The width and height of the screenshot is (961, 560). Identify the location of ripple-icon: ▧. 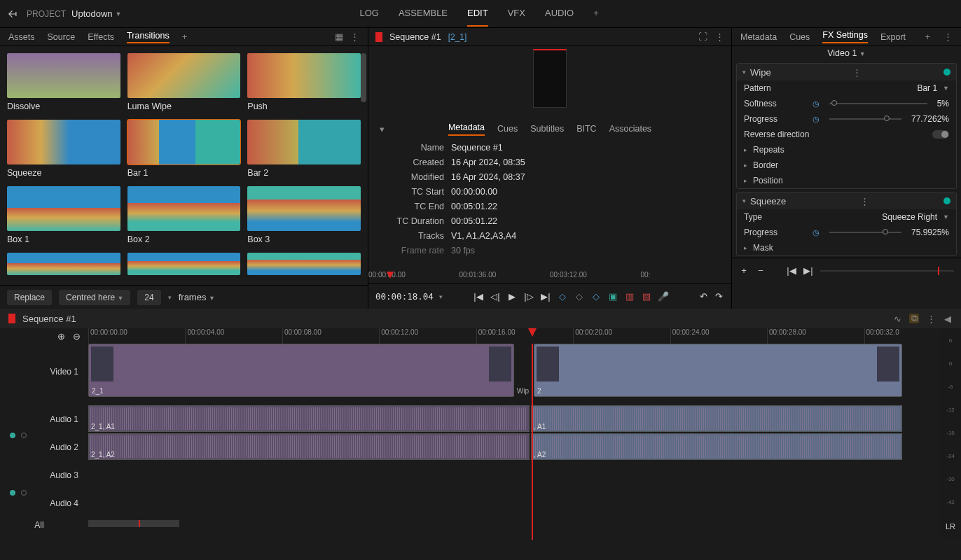
(647, 297).